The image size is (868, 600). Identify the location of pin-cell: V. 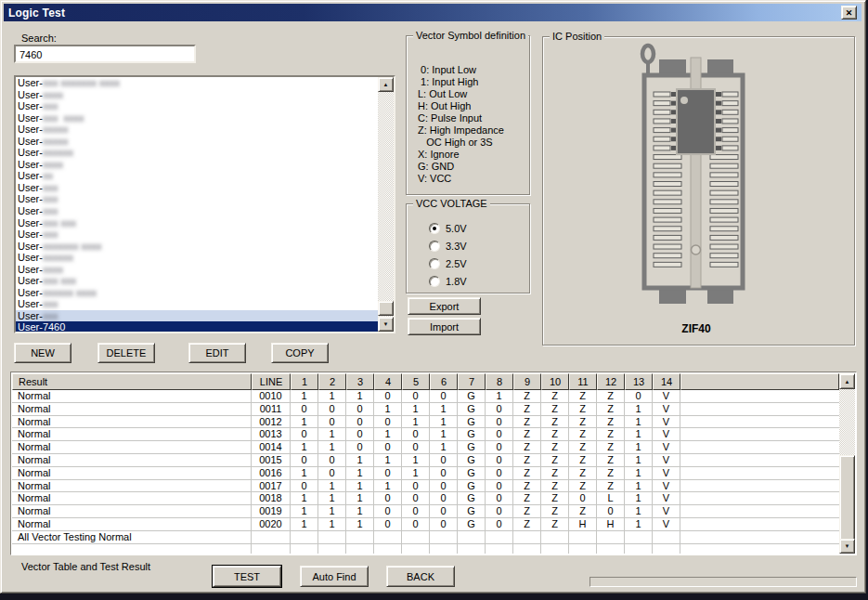
(667, 397).